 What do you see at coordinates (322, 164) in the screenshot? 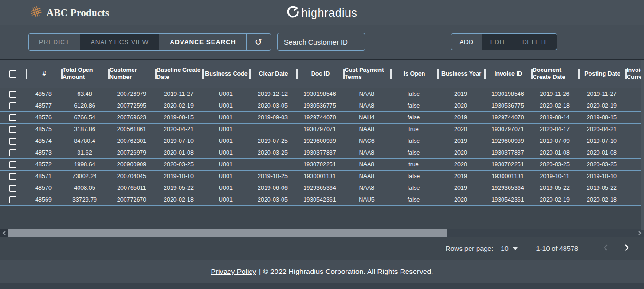
I see `table-row: 485721998.642009009092020-03-25U00119307…` at bounding box center [322, 164].